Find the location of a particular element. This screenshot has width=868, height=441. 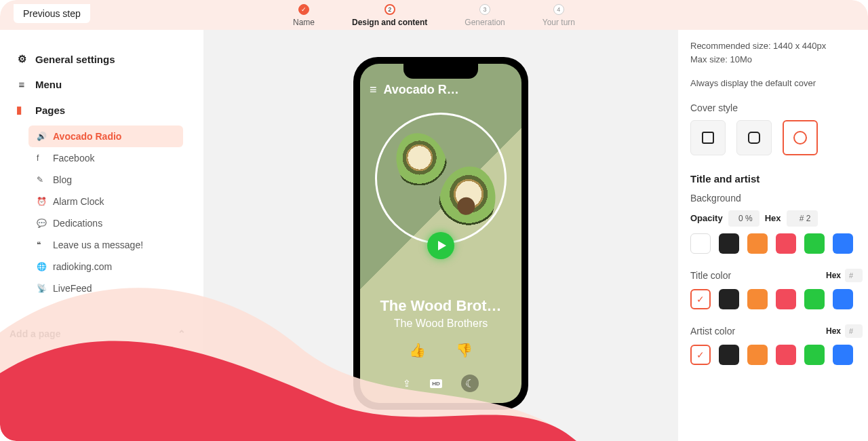

menu-item: ≡Menu is located at coordinates (104, 84).